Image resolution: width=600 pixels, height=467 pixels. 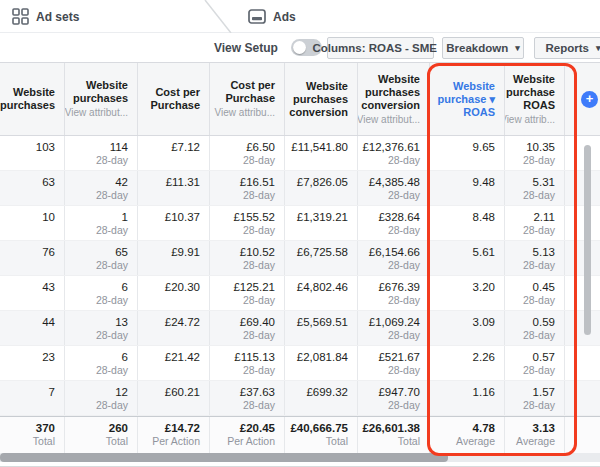 I want to click on column-header-3: Cost per PurchaseView attribu..., so click(x=248, y=99).